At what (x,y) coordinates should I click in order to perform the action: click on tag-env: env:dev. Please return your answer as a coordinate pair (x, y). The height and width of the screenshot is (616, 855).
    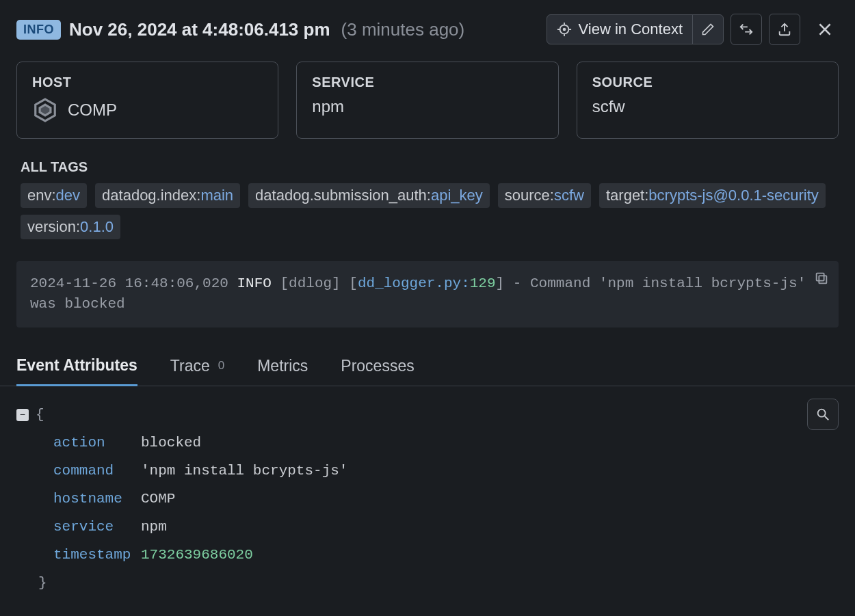
    Looking at the image, I should click on (53, 196).